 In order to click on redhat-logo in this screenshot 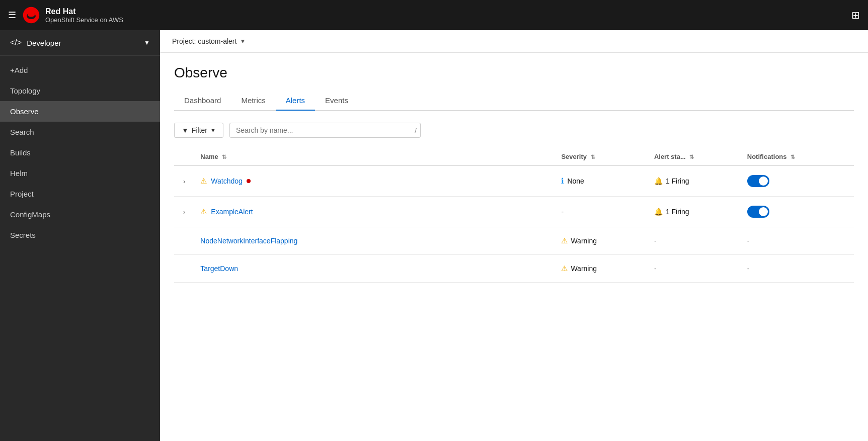, I will do `click(31, 15)`.